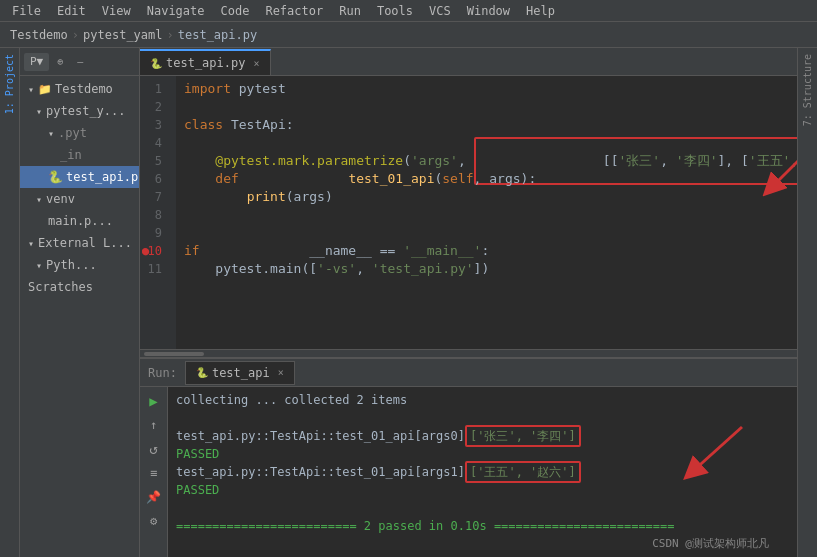 Image resolution: width=817 pixels, height=557 pixels. I want to click on run-rerun-btn: ↺, so click(154, 449).